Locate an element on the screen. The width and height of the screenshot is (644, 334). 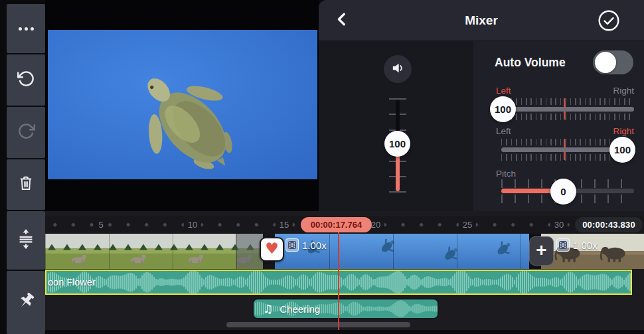
chevron-left-icon is located at coordinates (342, 21).